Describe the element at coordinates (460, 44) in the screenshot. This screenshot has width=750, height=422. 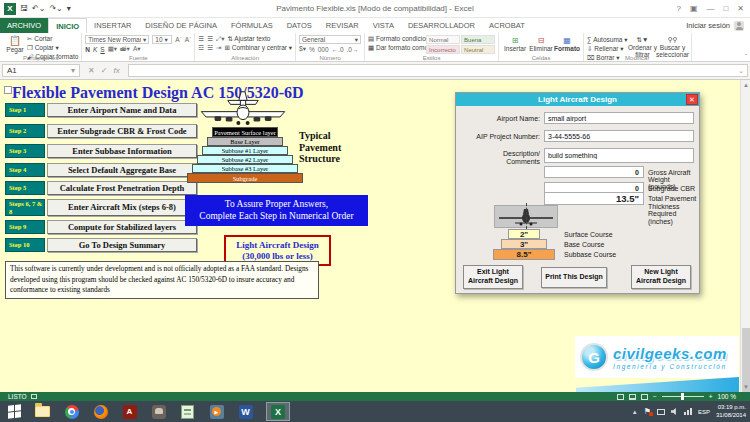
I see `cell-styles-gallery: Normal Buena Incorrecto Neutral` at that location.